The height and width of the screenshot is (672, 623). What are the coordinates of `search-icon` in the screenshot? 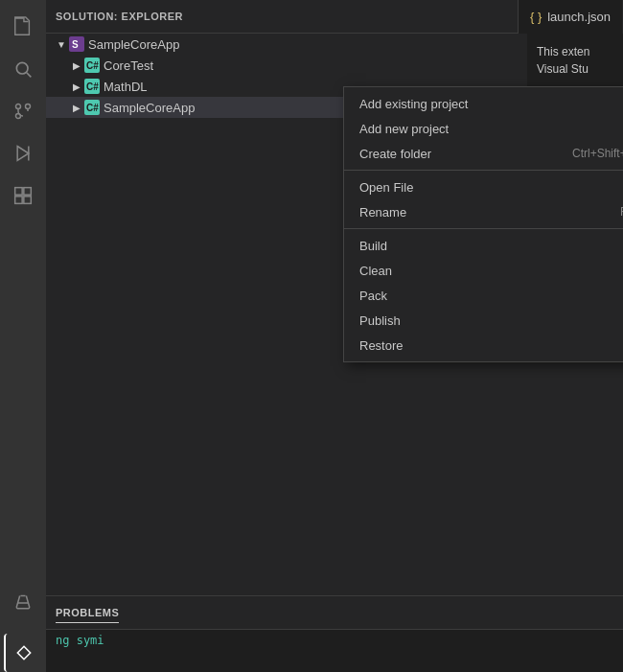 It's located at (23, 69).